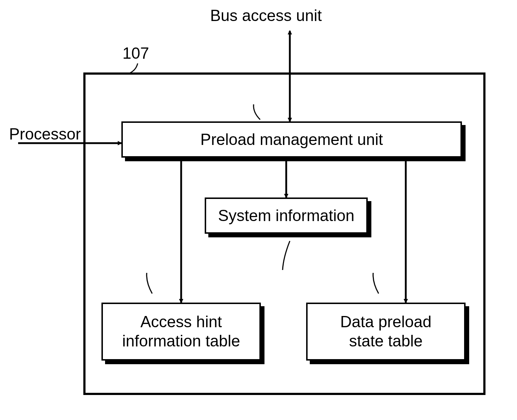  Describe the element at coordinates (266, 16) in the screenshot. I see `bus-access-unit-label: Bus access unit` at that location.